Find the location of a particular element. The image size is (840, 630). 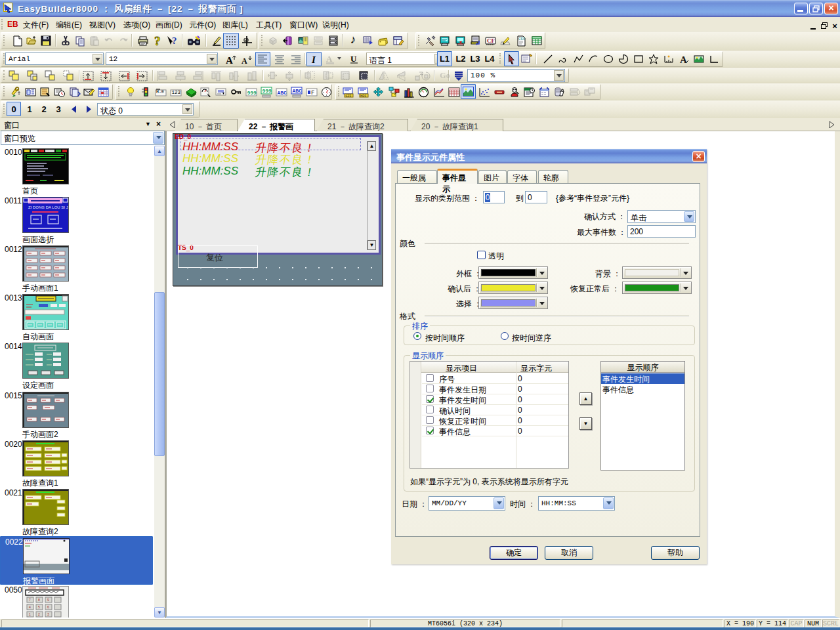

svg-text: CF is located at coordinates (491, 41).